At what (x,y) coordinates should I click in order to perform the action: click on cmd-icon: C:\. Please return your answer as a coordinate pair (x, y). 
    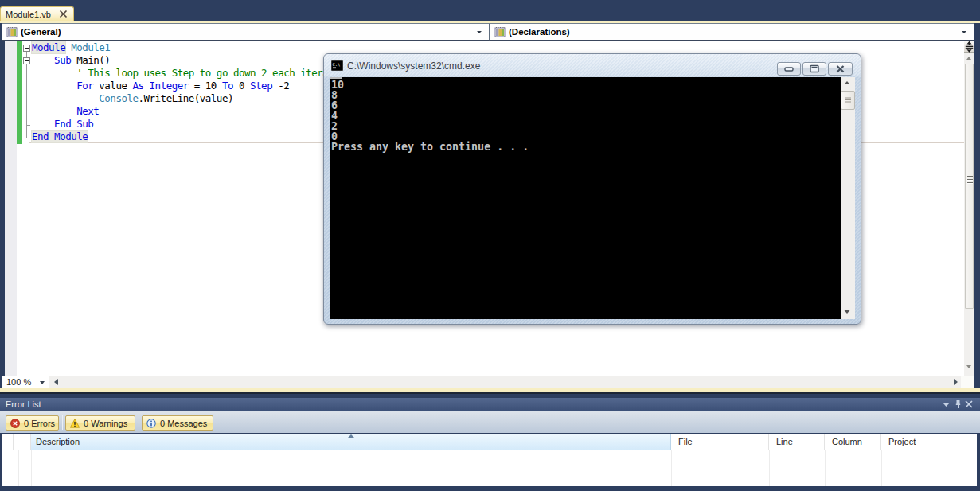
    Looking at the image, I should click on (338, 65).